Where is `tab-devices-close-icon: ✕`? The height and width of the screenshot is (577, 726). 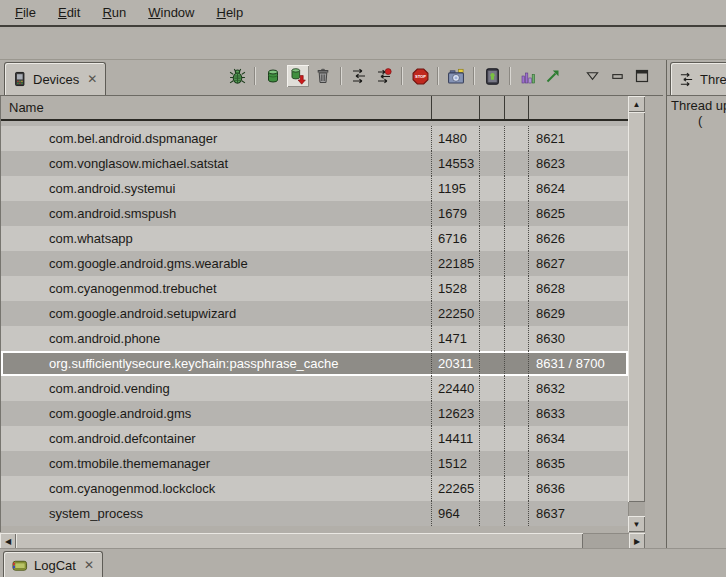
tab-devices-close-icon: ✕ is located at coordinates (92, 79).